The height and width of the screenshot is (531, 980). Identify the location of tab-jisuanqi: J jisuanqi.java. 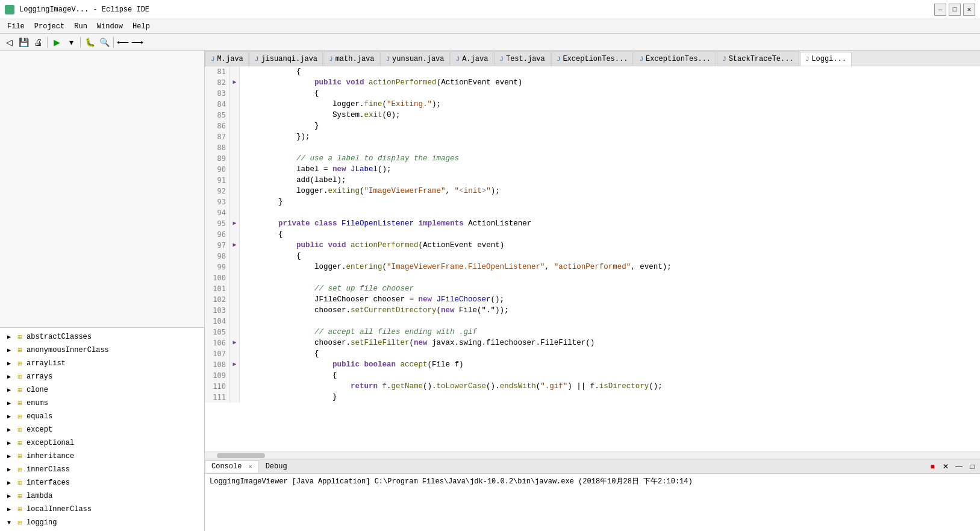
(286, 58).